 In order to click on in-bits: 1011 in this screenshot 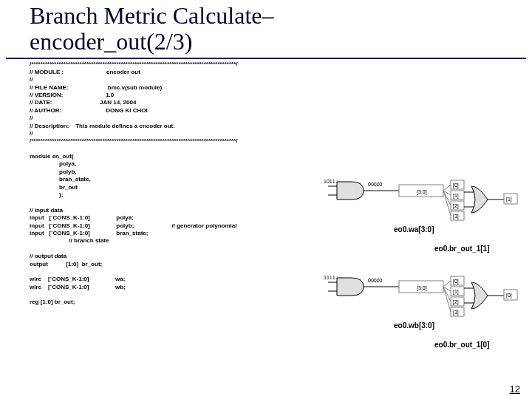, I will do `click(330, 182)`.